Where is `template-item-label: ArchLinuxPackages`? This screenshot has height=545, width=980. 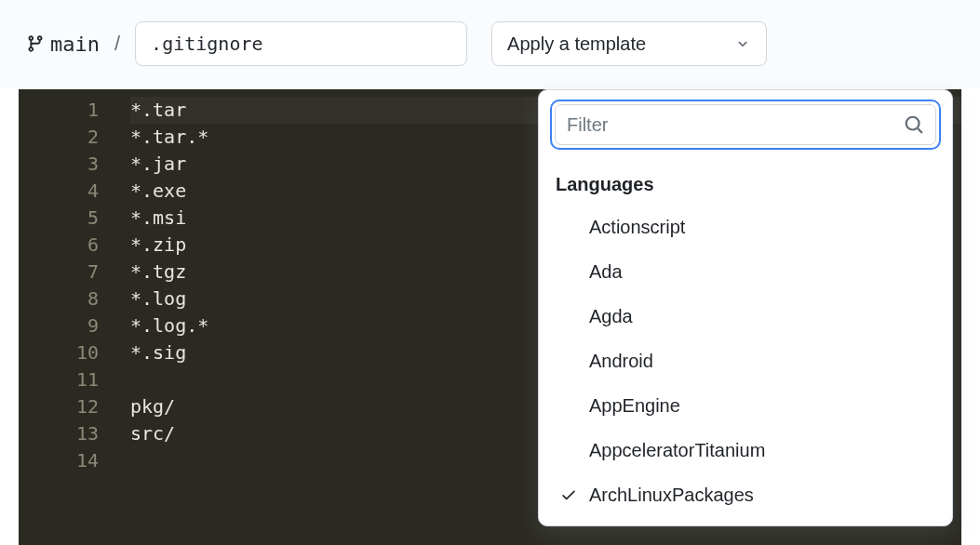 template-item-label: ArchLinuxPackages is located at coordinates (672, 495).